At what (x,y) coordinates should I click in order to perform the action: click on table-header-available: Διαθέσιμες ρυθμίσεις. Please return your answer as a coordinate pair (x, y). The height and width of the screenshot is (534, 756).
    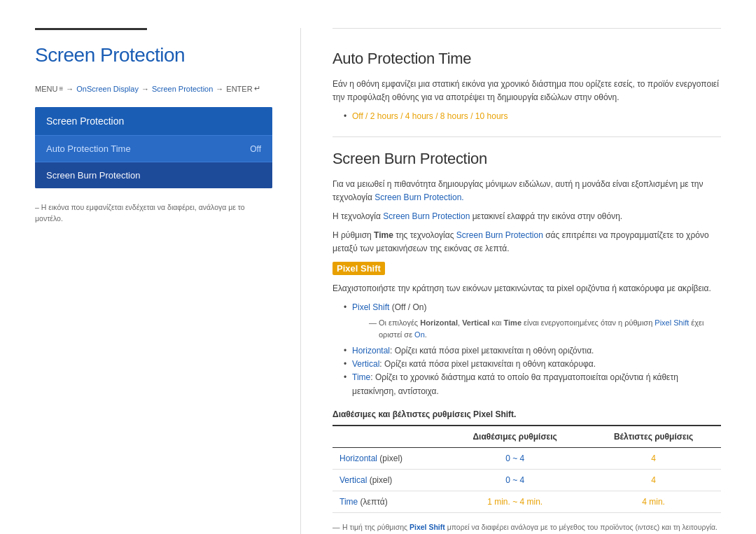
    Looking at the image, I should click on (515, 437).